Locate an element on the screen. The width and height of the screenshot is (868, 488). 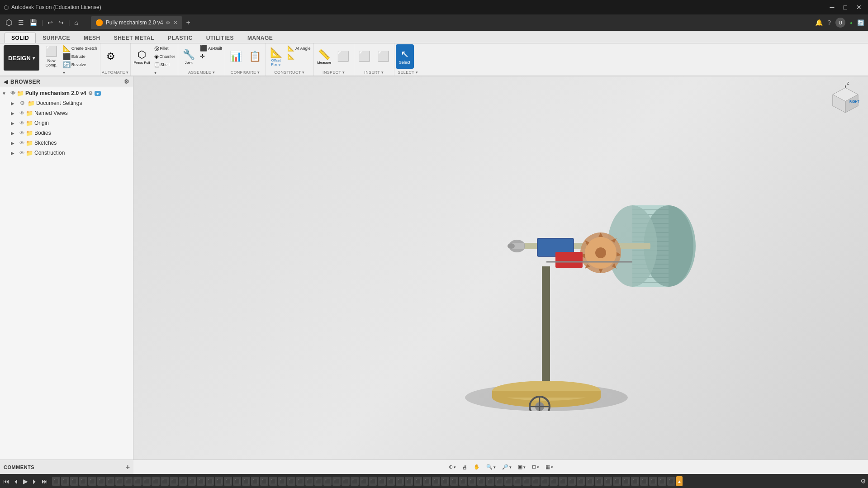
zoom-fit-button: 🔍 ▾ is located at coordinates (491, 467).